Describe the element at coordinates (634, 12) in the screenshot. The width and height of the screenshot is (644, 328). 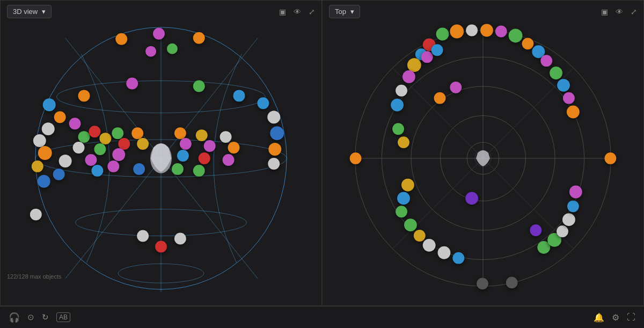
I see `top-expand-icon: ⤢` at that location.